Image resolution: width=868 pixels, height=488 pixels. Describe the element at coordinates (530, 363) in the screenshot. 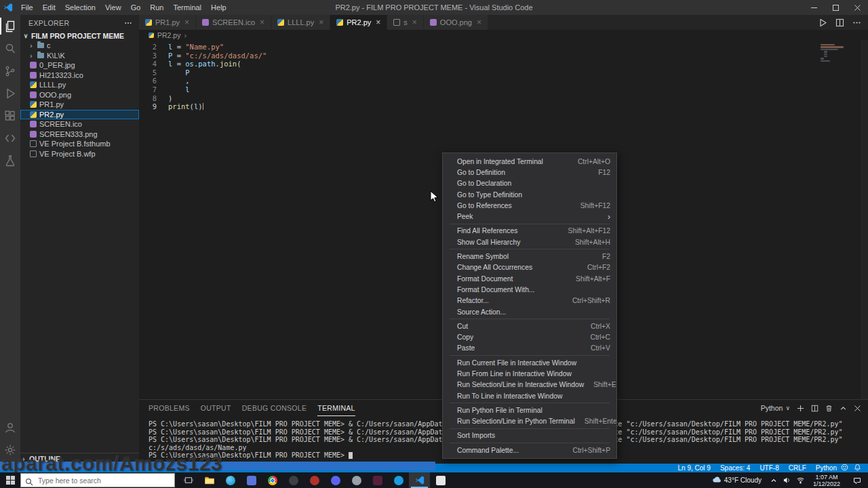

I see `menu-item-run-current-file-in-interactive-window: Run Current File in Interactive Window` at that location.